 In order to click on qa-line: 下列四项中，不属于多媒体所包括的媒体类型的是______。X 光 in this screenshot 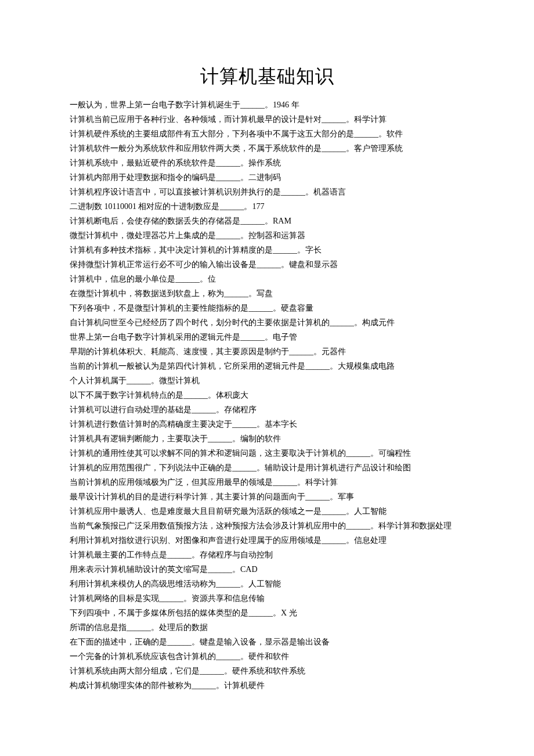, I will do `click(267, 613)`.